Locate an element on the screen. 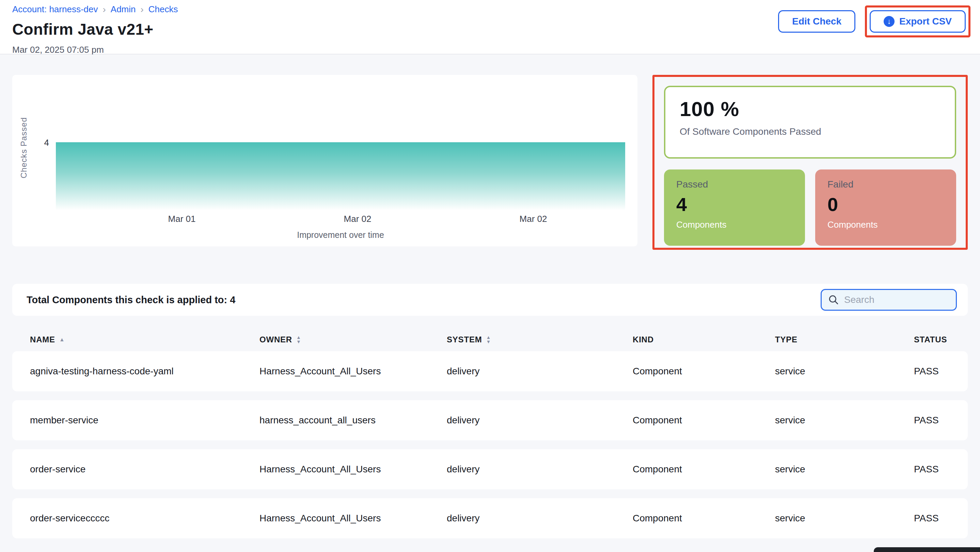 This screenshot has width=980, height=552. check-timestamp: Mar 02, 2025 07:05 pm is located at coordinates (490, 50).